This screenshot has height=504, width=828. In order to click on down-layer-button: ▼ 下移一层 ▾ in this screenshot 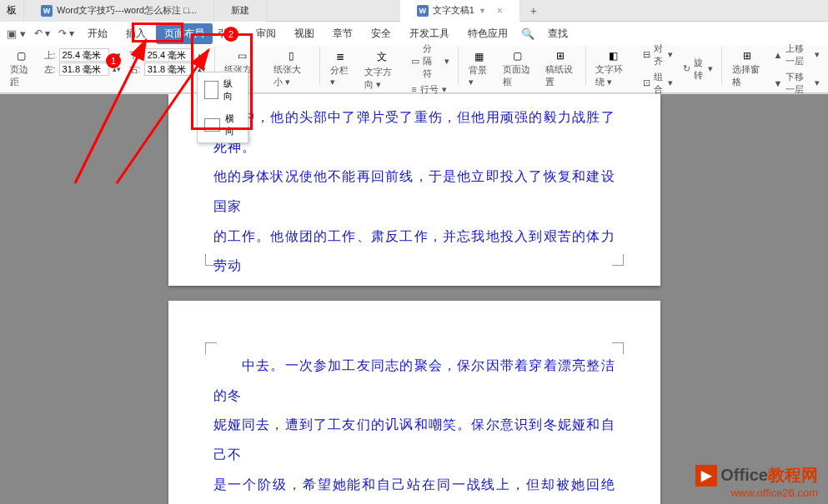, I will do `click(797, 83)`.